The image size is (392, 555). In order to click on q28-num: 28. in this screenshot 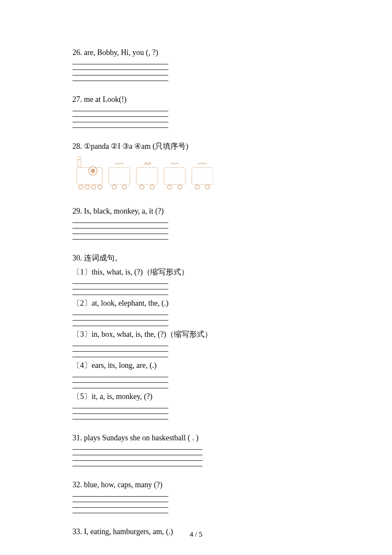, I will do `click(78, 146)`.